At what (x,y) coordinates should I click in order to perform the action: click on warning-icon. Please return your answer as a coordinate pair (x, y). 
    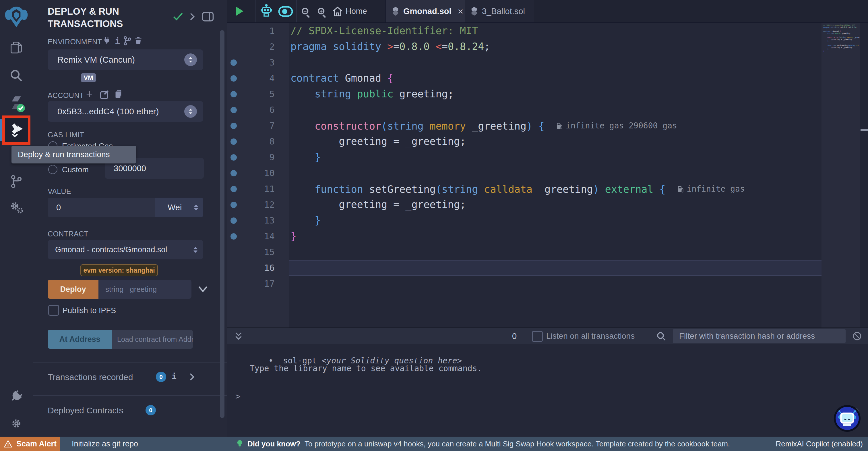
    Looking at the image, I should click on (8, 444).